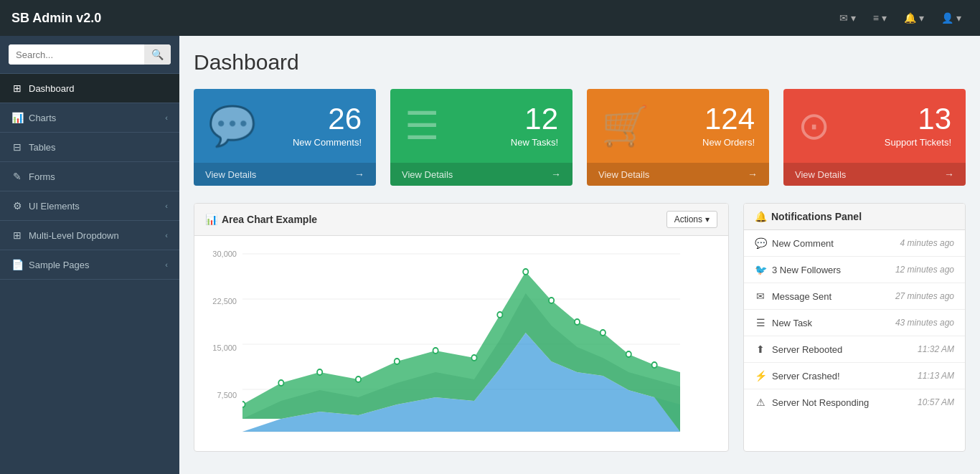 Image resolution: width=980 pixels, height=474 pixels. I want to click on comments-card-icon: 💬, so click(232, 126).